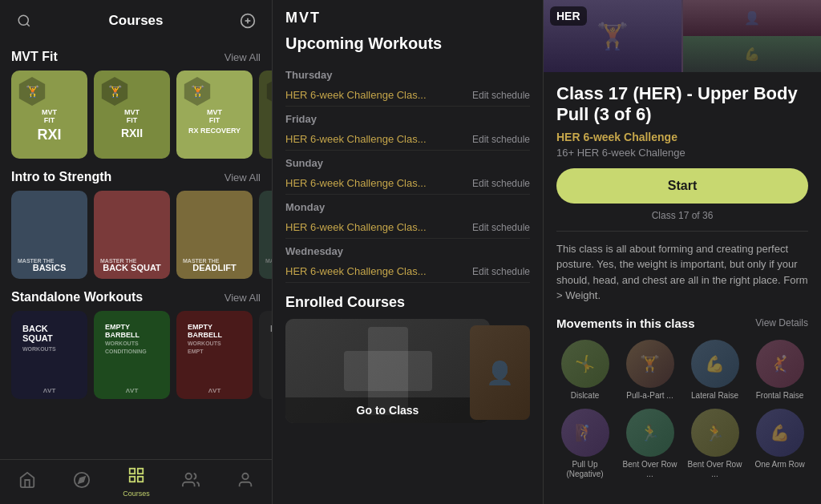  I want to click on movement-1-name: Dislcate, so click(585, 396).